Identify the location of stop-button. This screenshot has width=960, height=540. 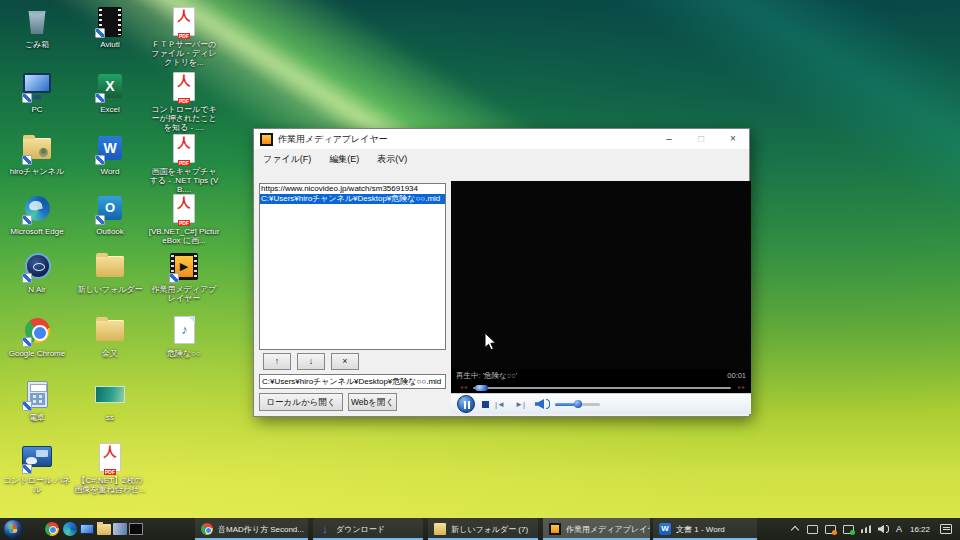
(486, 404).